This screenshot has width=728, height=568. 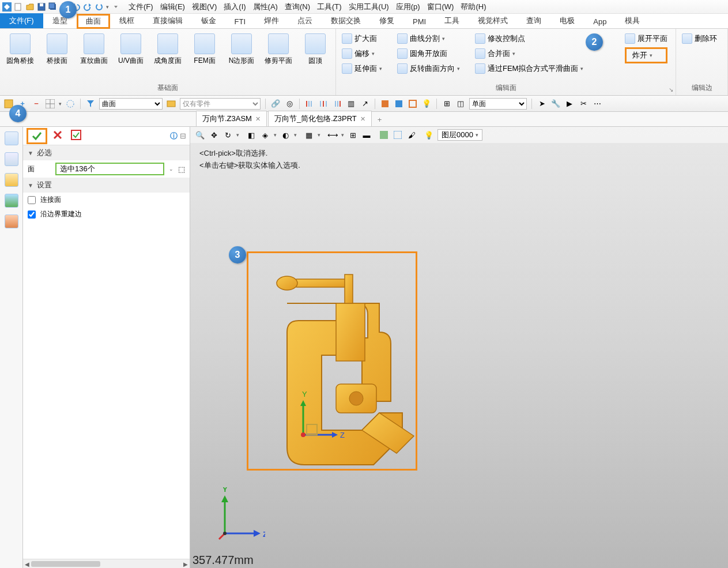 I want to click on ribbon-tab-exchange: 数据交换, so click(x=346, y=21).